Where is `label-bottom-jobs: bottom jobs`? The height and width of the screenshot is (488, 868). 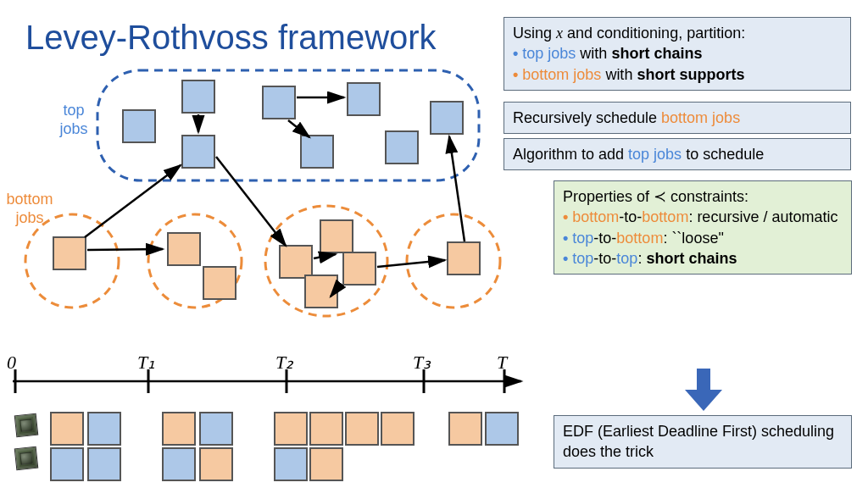 label-bottom-jobs: bottom jobs is located at coordinates (31, 208).